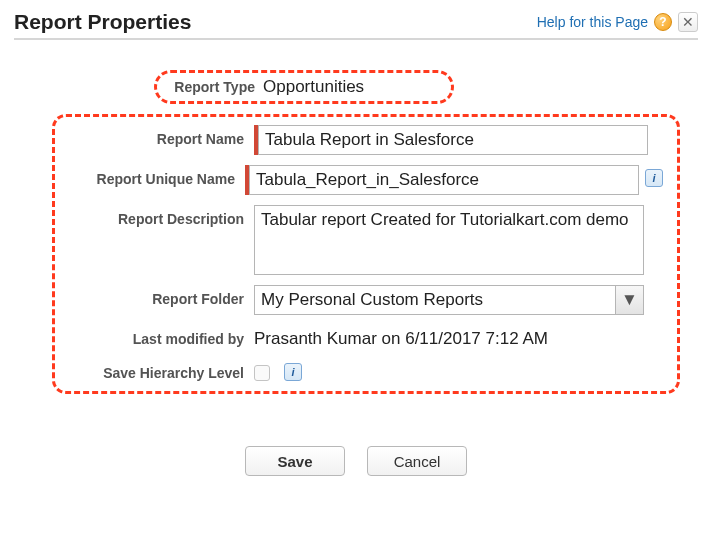 This screenshot has height=544, width=712. I want to click on report-folder-select: My Personal Custom Reports ▼, so click(449, 300).